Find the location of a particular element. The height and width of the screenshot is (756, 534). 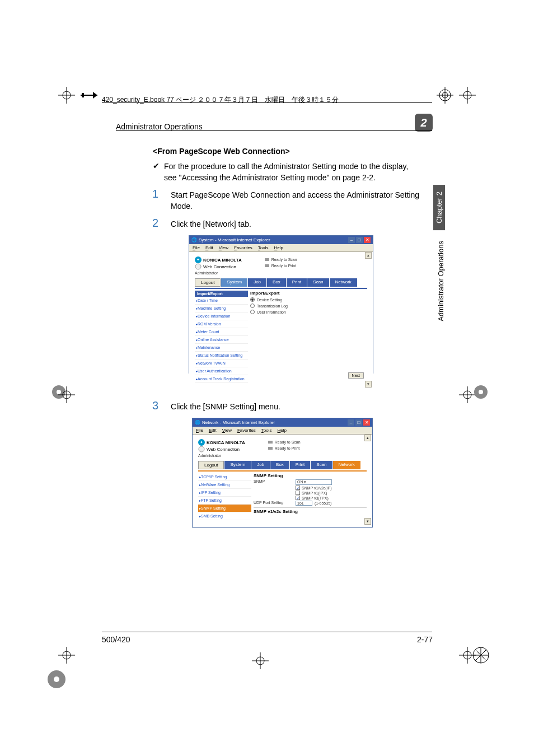

side-item-netware: NetWare Setting is located at coordinates (225, 485).